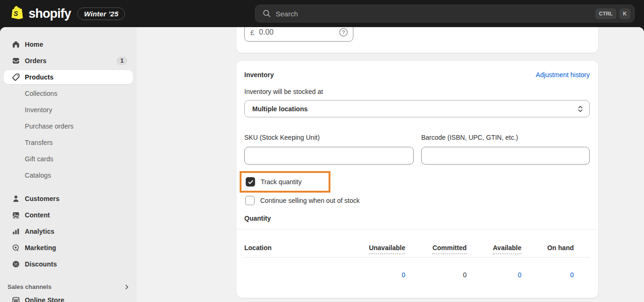 The width and height of the screenshot is (644, 302). Describe the element at coordinates (572, 275) in the screenshot. I see `on-hand-value-link: 0` at that location.